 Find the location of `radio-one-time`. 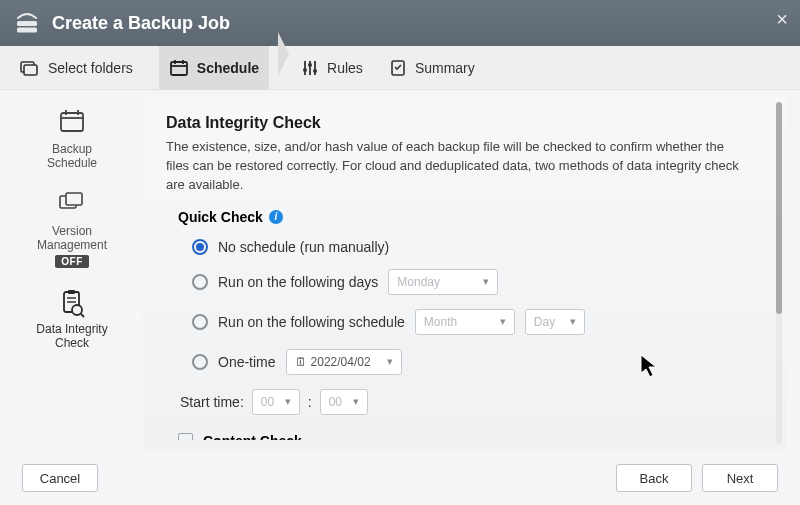

radio-one-time is located at coordinates (200, 362).